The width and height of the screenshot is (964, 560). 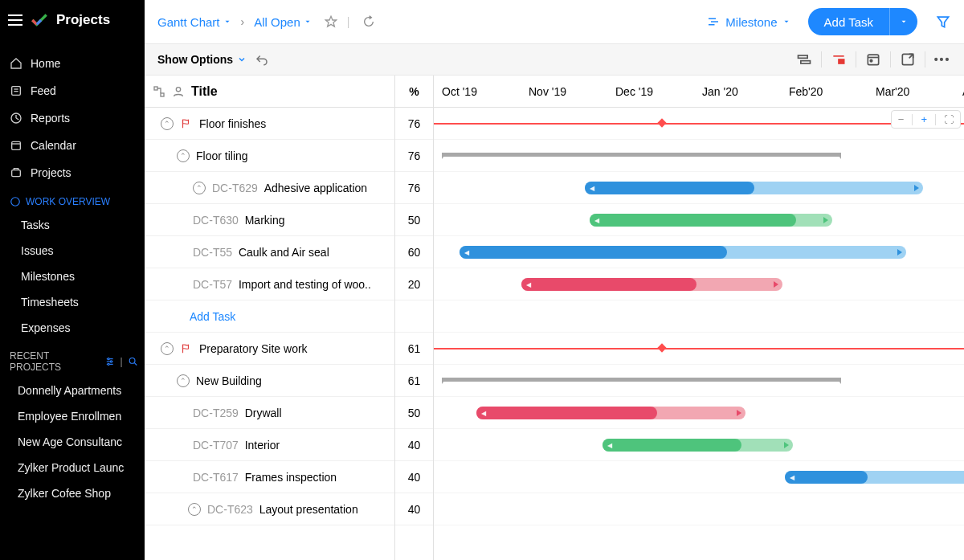 I want to click on nav-label: Calendar, so click(x=53, y=145).